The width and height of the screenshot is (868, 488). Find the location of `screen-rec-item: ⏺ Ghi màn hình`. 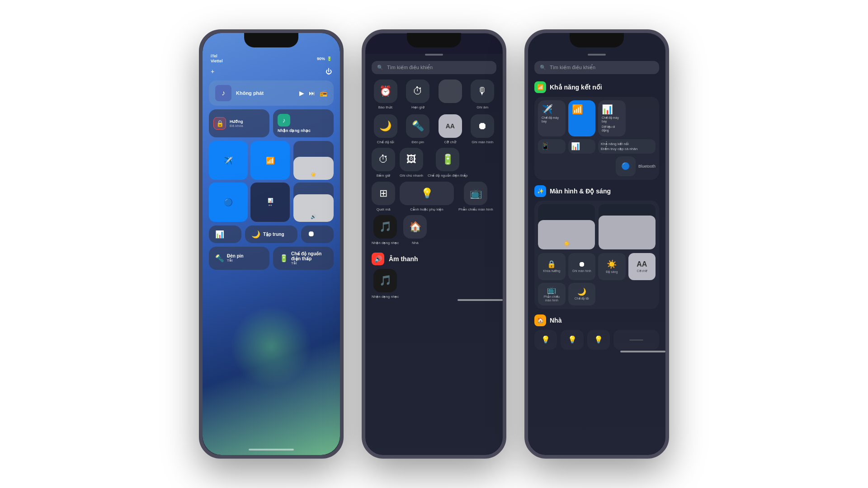

screen-rec-item: ⏺ Ghi màn hình is located at coordinates (483, 129).